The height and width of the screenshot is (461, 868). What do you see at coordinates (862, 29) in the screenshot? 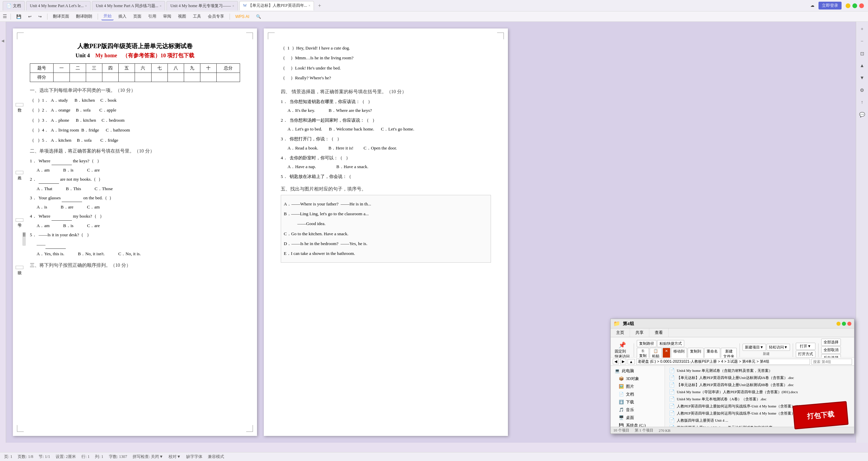
I see `sidebar-zoom-in: +` at bounding box center [862, 29].